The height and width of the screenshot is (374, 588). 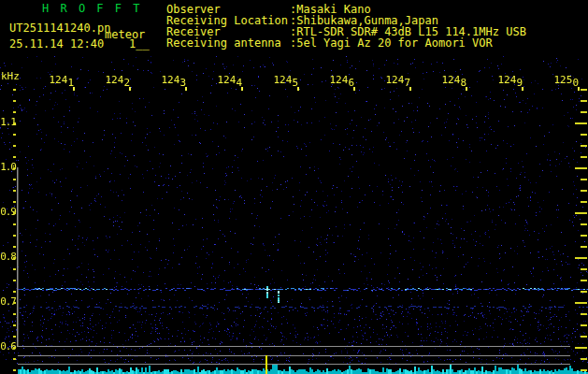 I want to click on counter-label: 1__, so click(x=139, y=44).